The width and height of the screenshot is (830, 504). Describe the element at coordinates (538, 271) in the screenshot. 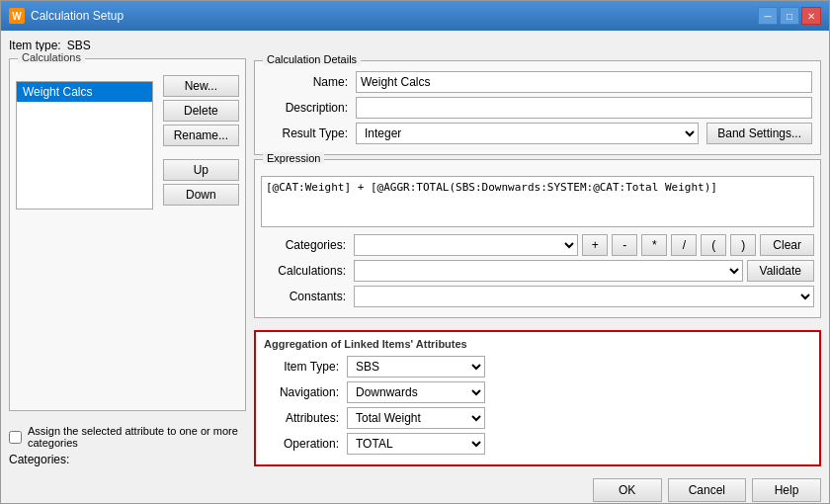

I see `calculations-row: Calculations: Validate` at that location.